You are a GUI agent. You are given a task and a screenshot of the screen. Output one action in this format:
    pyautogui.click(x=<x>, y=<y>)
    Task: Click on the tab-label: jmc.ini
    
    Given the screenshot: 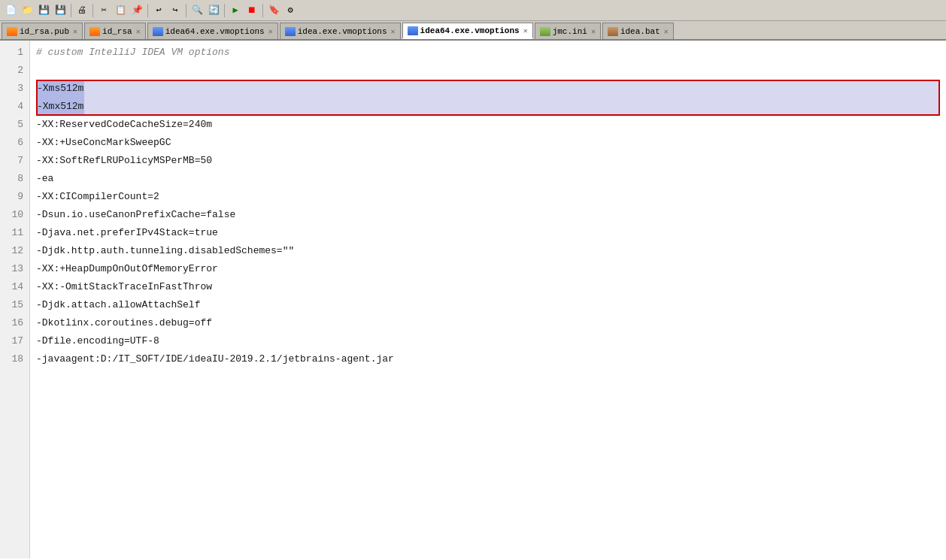 What is the action you would take?
    pyautogui.click(x=570, y=32)
    